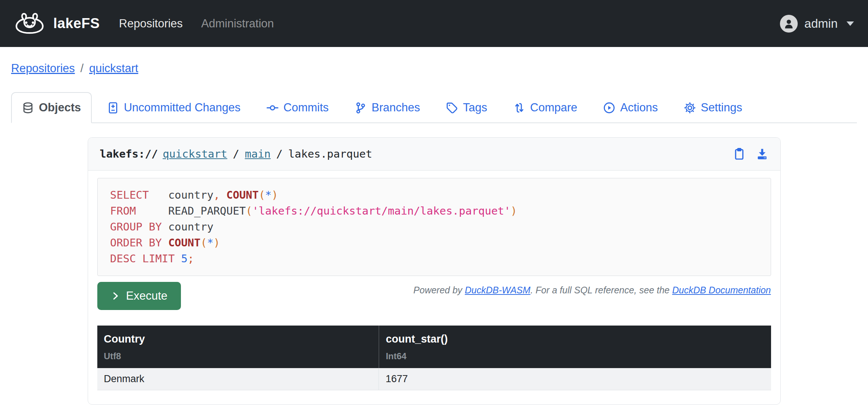  What do you see at coordinates (139, 296) in the screenshot?
I see `execute-button: Execute` at bounding box center [139, 296].